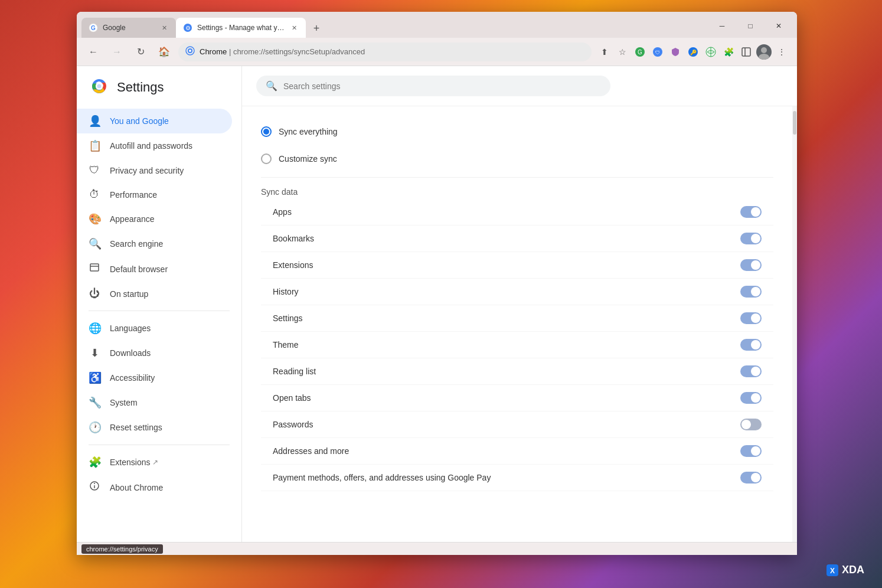 The width and height of the screenshot is (882, 588). What do you see at coordinates (155, 488) in the screenshot?
I see `sidebar-item-about: About Chrome` at bounding box center [155, 488].